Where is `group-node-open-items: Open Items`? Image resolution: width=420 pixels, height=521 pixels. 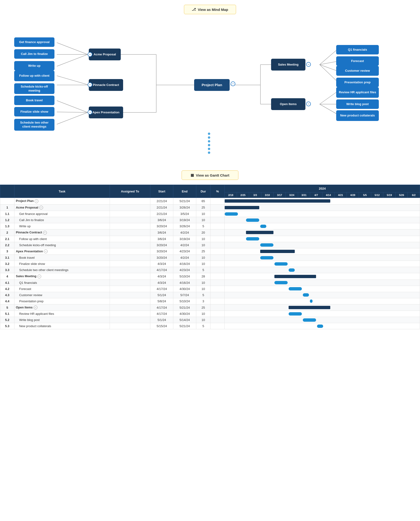
group-node-open-items: Open Items is located at coordinates (288, 104).